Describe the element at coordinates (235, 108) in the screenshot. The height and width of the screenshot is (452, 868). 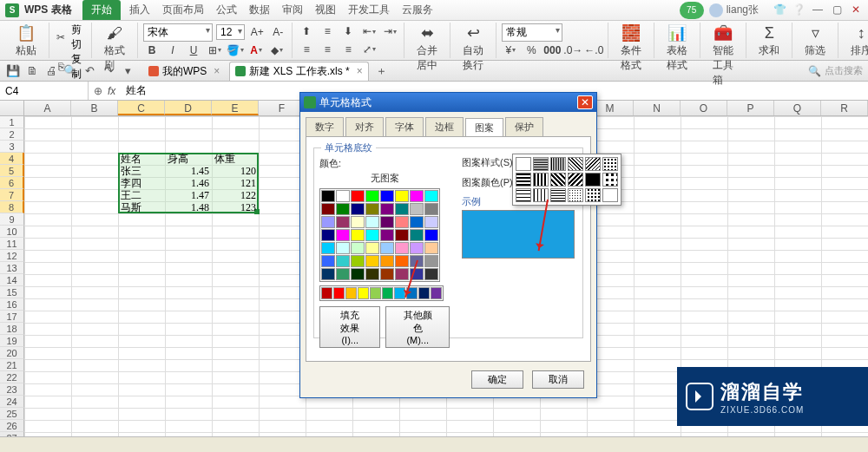
I see `col-header: E` at that location.